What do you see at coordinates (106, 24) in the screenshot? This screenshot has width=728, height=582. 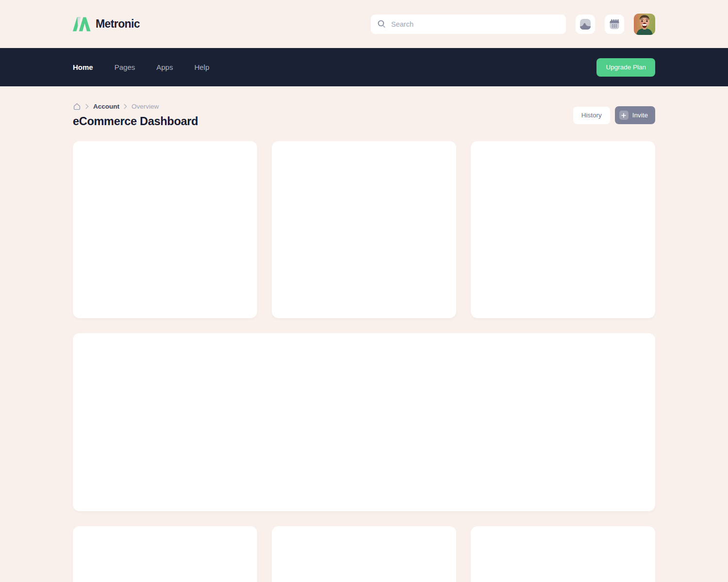 I see `metronic-logo: Metronic` at bounding box center [106, 24].